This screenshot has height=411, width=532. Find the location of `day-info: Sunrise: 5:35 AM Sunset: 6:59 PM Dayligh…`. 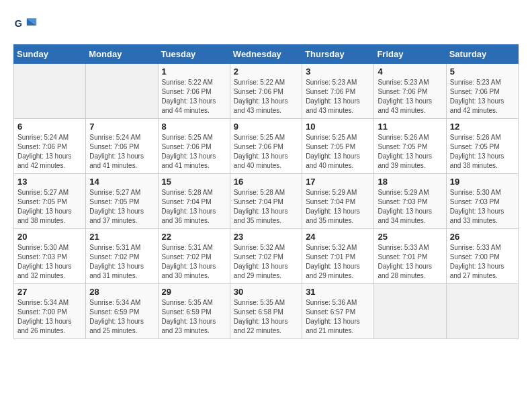

day-info: Sunrise: 5:35 AM Sunset: 6:59 PM Dayligh… is located at coordinates (194, 317).